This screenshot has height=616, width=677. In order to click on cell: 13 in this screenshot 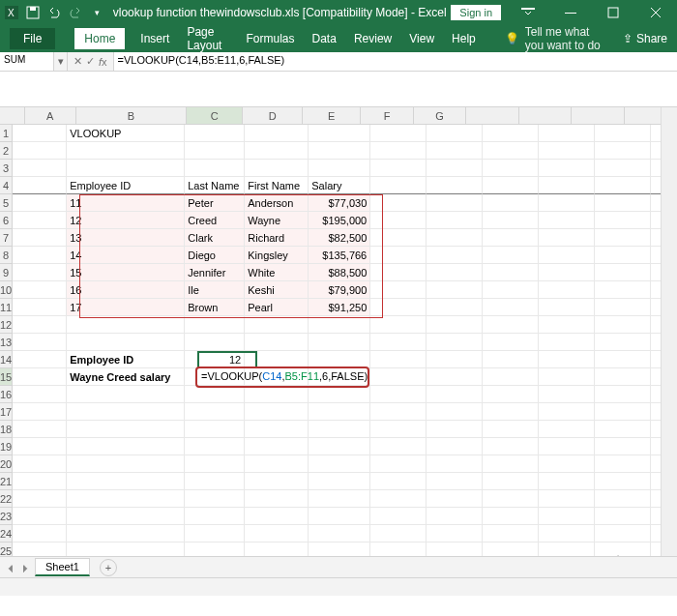, I will do `click(126, 238)`.